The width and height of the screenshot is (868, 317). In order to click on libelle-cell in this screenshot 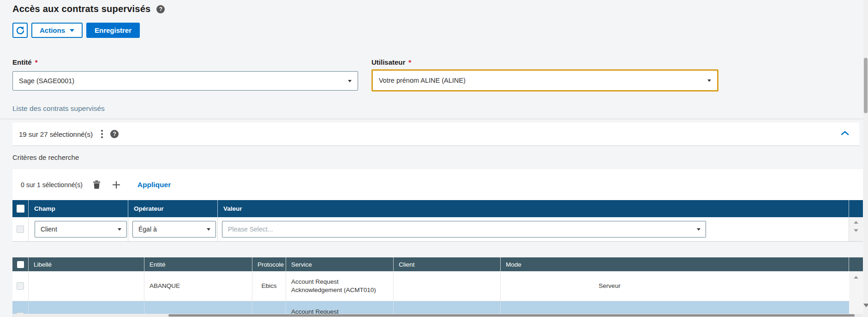, I will do `click(87, 286)`.